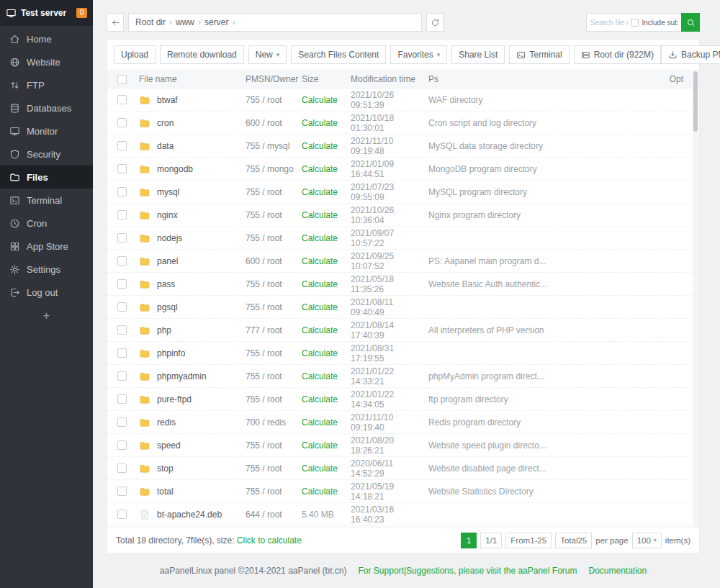 The image size is (720, 588). Describe the element at coordinates (164, 330) in the screenshot. I see `file-name: php` at that location.